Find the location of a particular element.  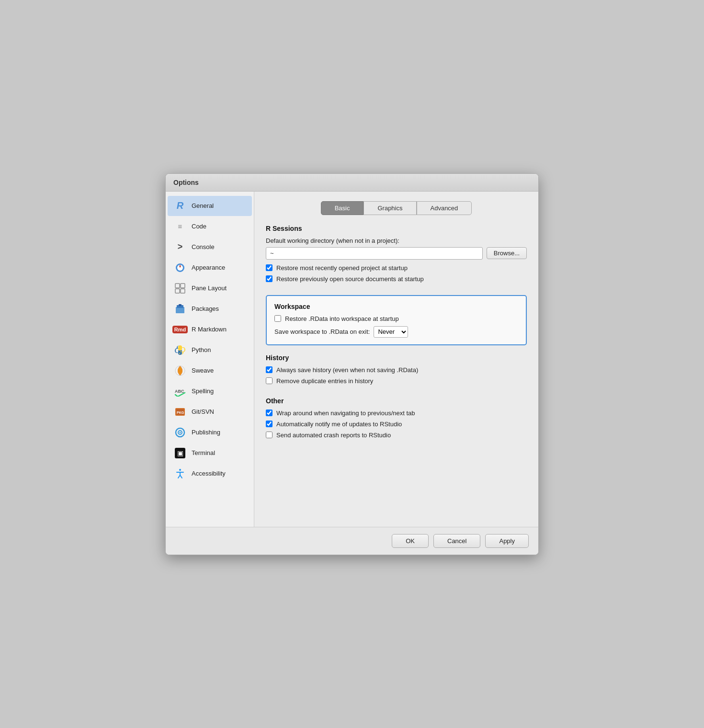

cancel-button: Cancel is located at coordinates (457, 541).